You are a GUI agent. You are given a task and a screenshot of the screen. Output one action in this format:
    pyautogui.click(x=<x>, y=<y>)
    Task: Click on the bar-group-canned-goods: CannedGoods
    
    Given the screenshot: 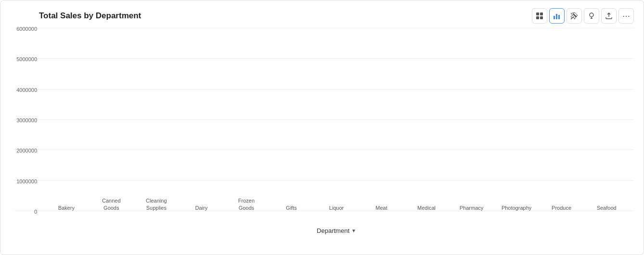 What is the action you would take?
    pyautogui.click(x=112, y=203)
    